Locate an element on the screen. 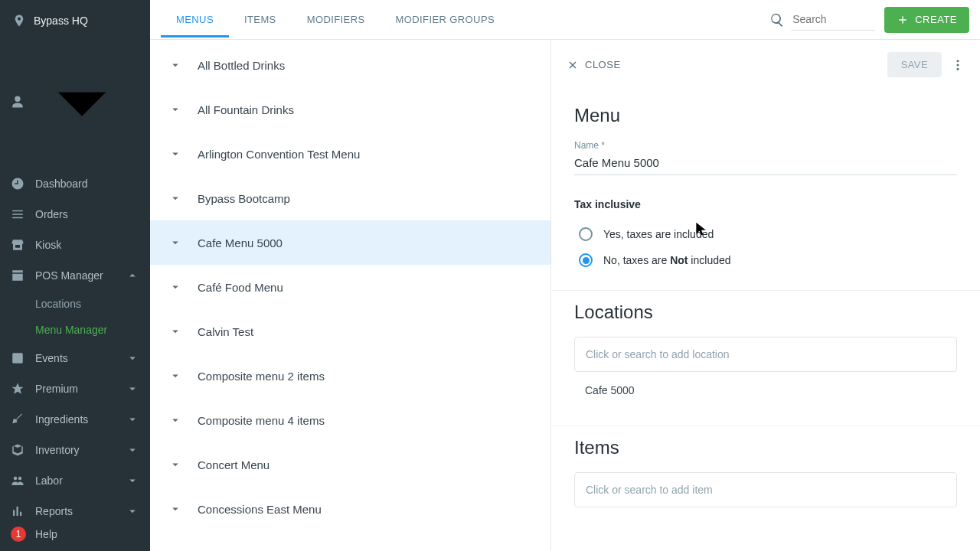 The image size is (980, 551). tag-icon is located at coordinates (18, 419).